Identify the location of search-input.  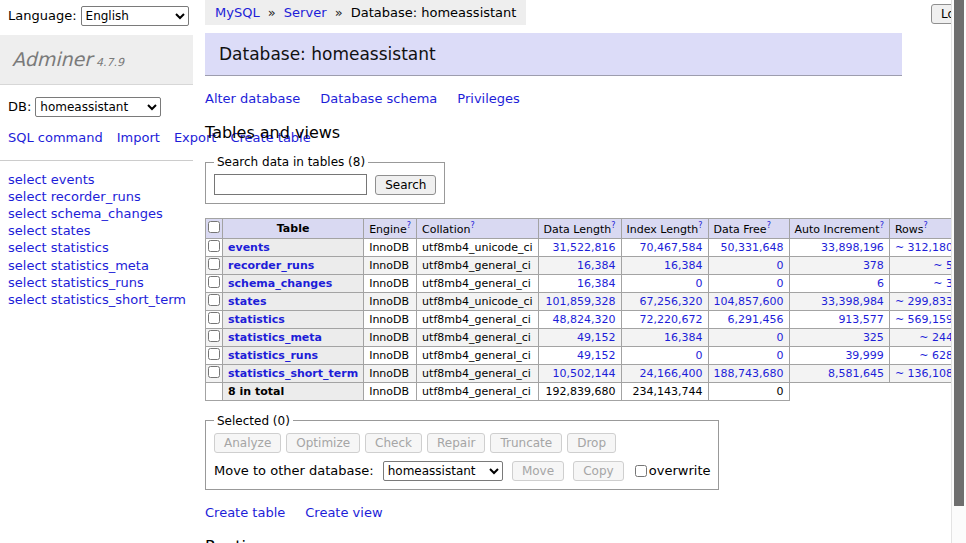
(290, 184).